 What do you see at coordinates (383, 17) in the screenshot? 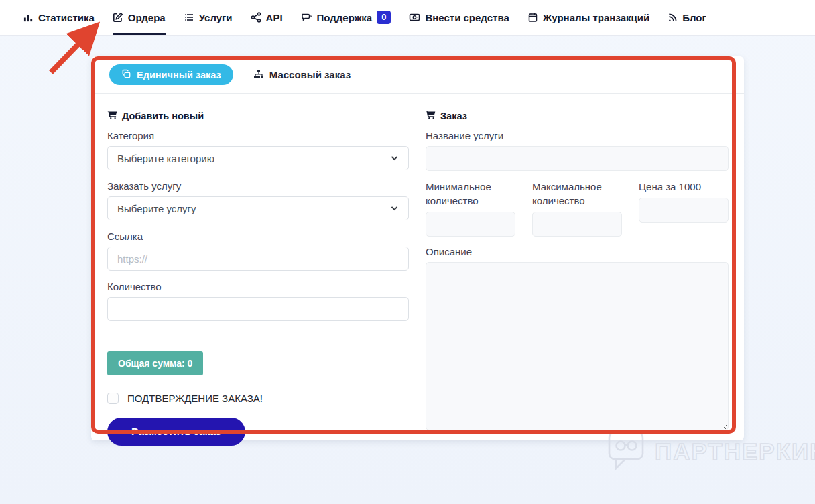
I see `support-count-badge: 0` at bounding box center [383, 17].